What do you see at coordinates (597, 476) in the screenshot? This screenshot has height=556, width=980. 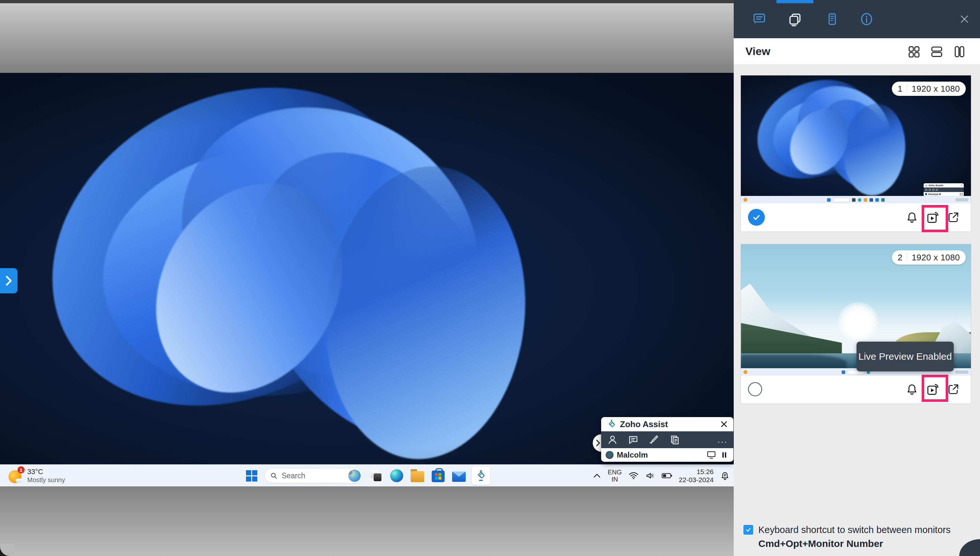 I see `chevron-up-icon` at bounding box center [597, 476].